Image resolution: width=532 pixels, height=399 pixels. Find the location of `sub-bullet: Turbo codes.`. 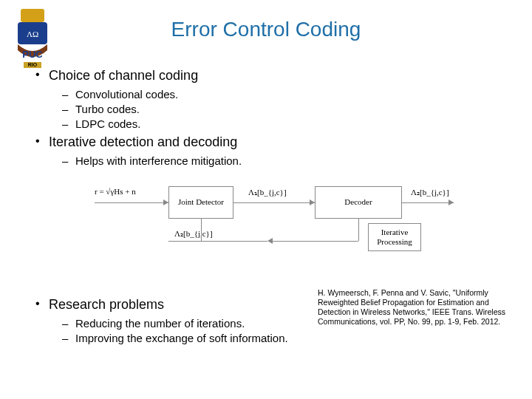

sub-bullet: Turbo codes. is located at coordinates (286, 109).